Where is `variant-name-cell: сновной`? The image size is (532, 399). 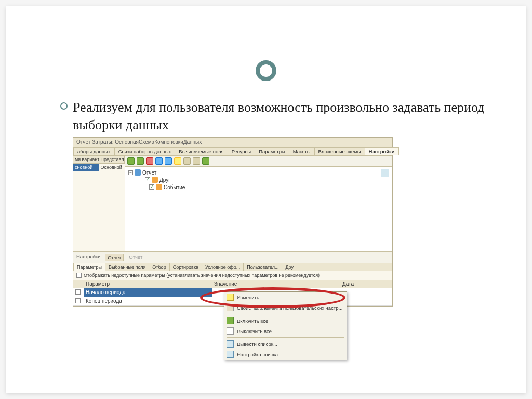
variant-name-cell: сновной is located at coordinates (86, 167).